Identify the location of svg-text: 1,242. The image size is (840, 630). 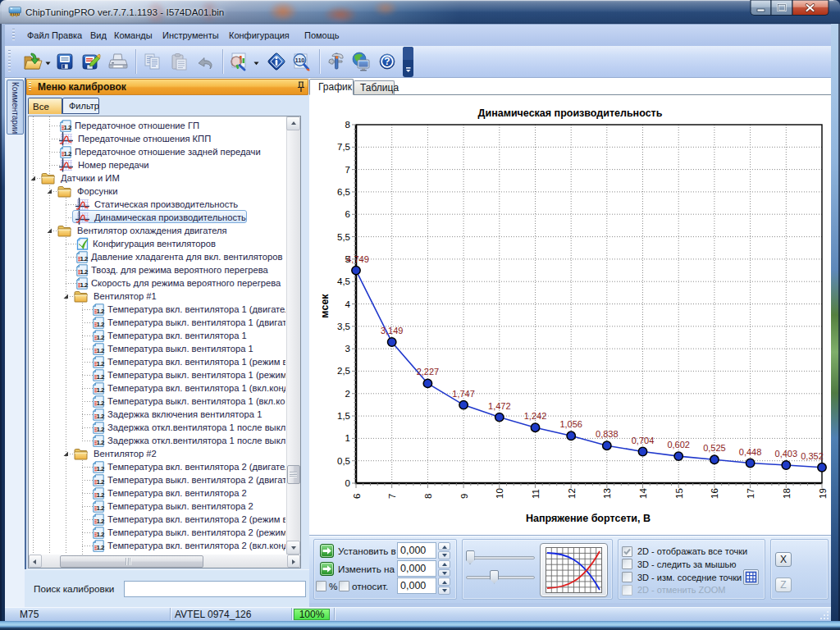
(536, 416).